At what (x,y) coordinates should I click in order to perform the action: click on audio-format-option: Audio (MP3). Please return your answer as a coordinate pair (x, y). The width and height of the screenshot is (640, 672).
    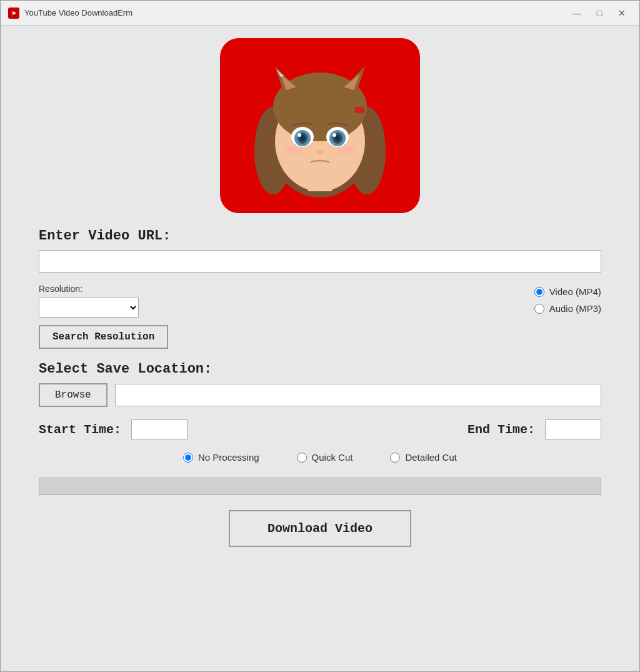
    Looking at the image, I should click on (568, 309).